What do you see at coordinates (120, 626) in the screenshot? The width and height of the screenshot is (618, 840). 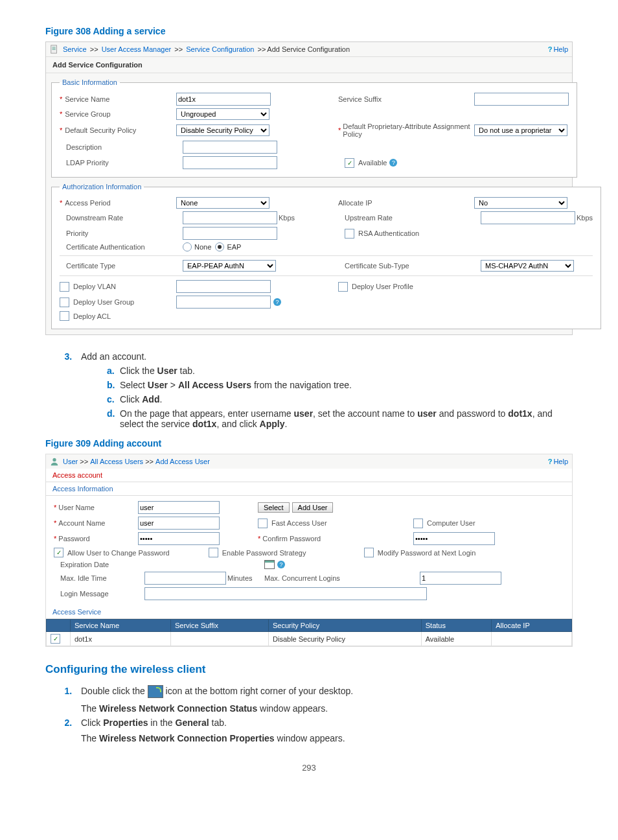 I see `th-service-name: Service Name` at bounding box center [120, 626].